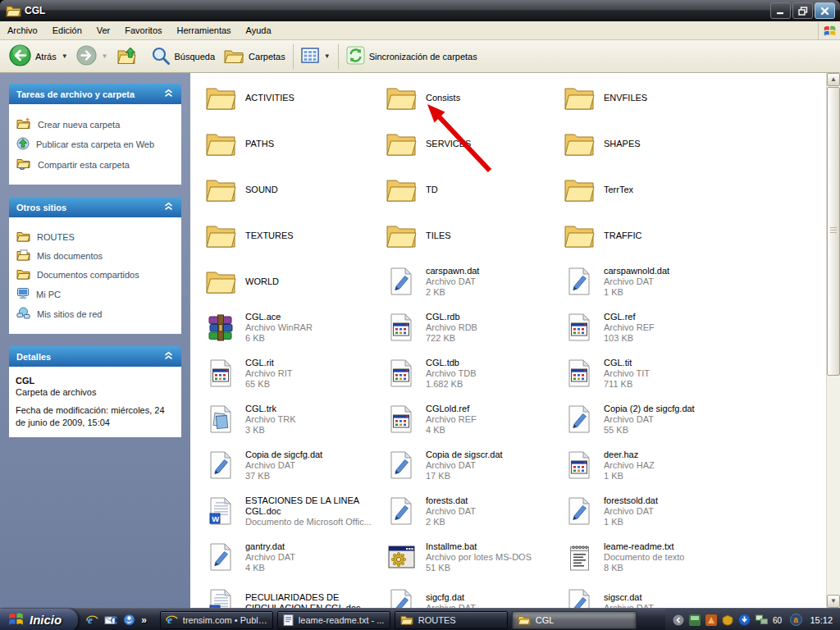 The width and height of the screenshot is (840, 630). I want to click on file-tile-forestsold-dat: forestsold.datArchivo DAT1 KB, so click(649, 511).